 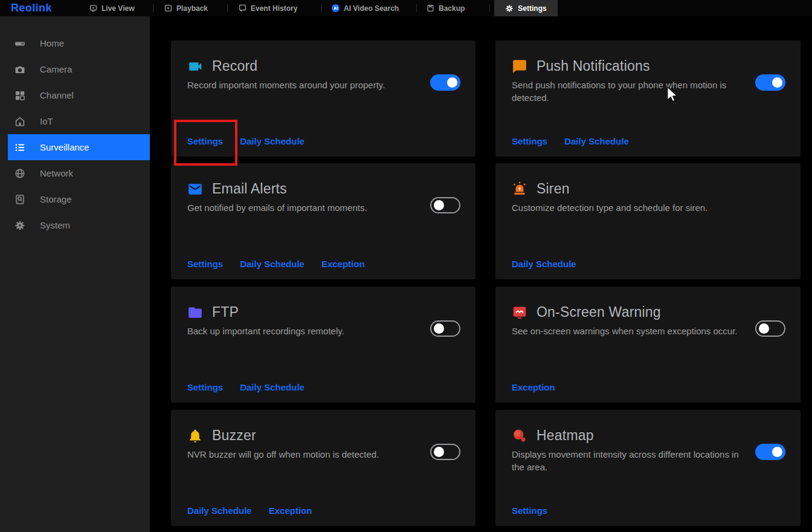 I want to click on sidebar-item-label: Camera, so click(x=56, y=69).